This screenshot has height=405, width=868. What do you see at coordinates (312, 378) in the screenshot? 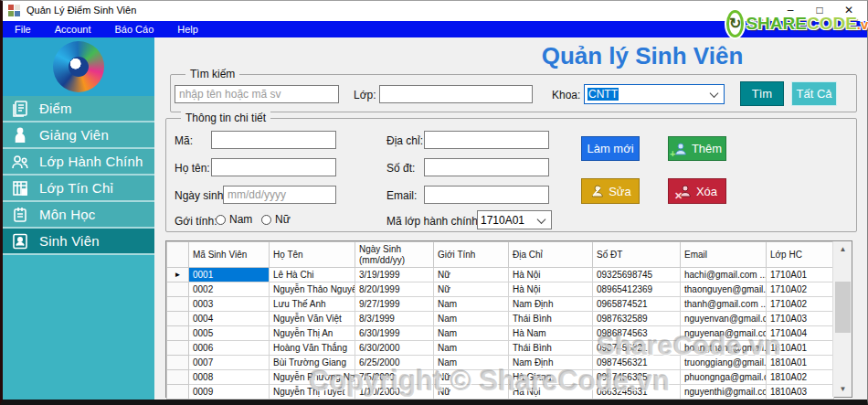
I see `table-cell: Nguyễn Phương Nga` at bounding box center [312, 378].